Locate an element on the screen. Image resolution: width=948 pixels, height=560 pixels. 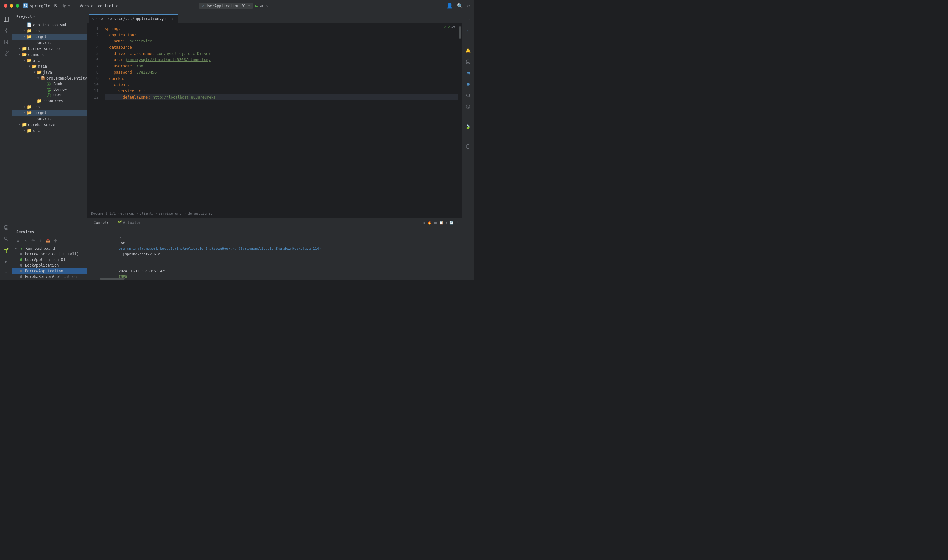
tree-item-resources: 📁 resources is located at coordinates (50, 101).